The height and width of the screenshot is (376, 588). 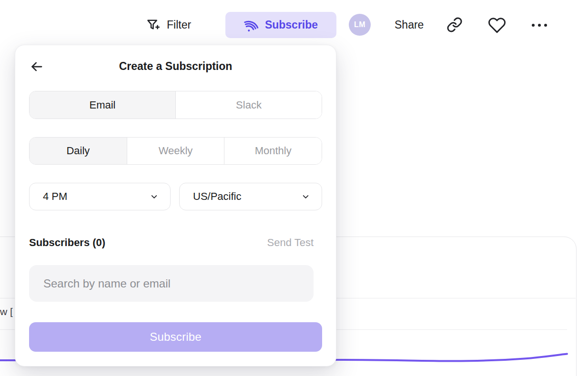 I want to click on filter-label: Filter, so click(x=179, y=25).